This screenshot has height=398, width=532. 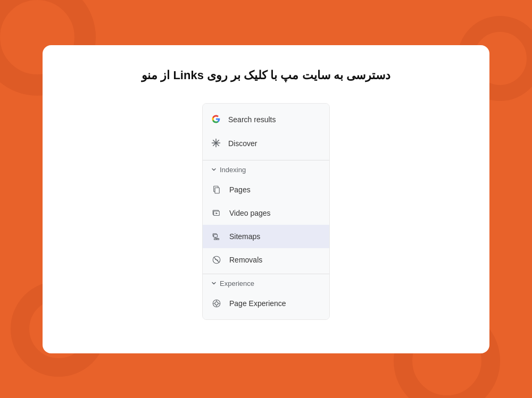 What do you see at coordinates (266, 120) in the screenshot?
I see `sidebar-item-search-results: Search results` at bounding box center [266, 120].